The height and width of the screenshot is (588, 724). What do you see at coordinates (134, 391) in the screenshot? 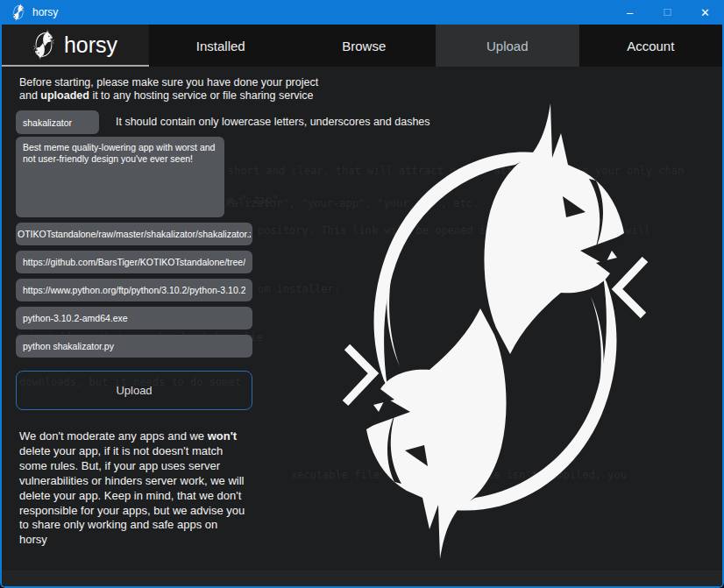
I see `upload-button: Upload` at bounding box center [134, 391].